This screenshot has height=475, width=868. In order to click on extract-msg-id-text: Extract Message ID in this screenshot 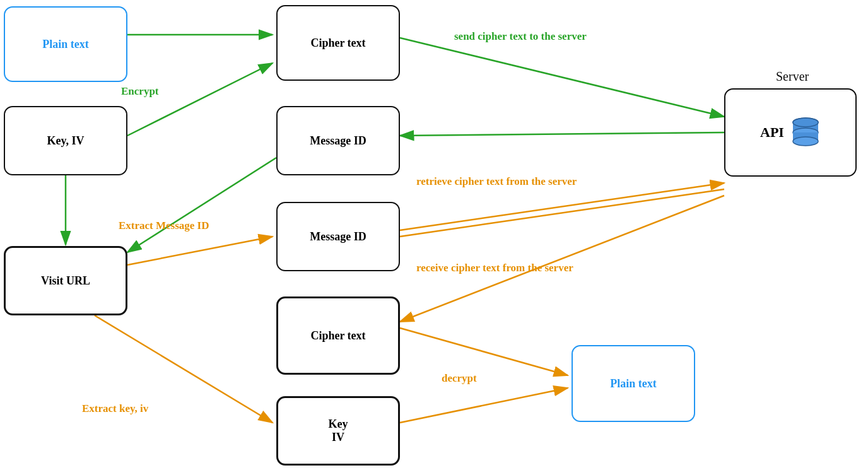, I will do `click(164, 226)`.